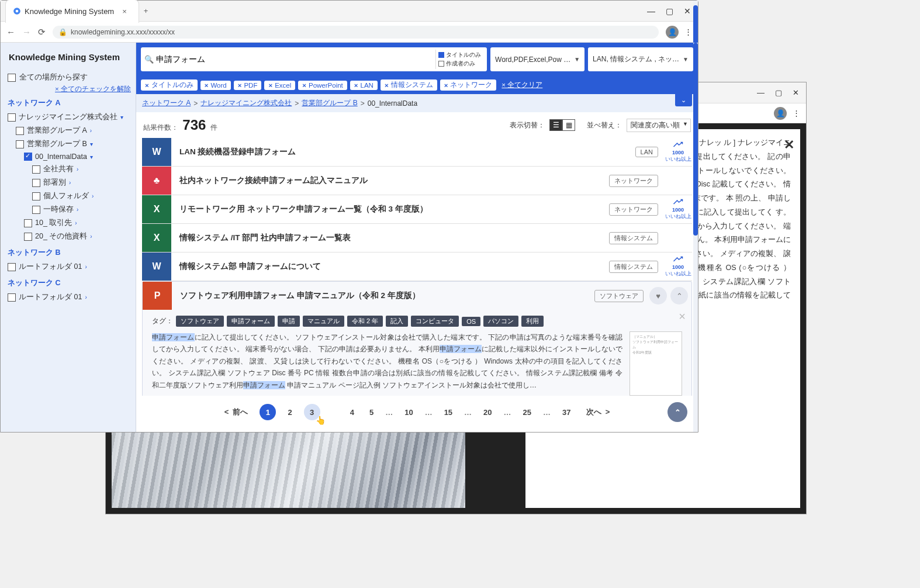  Describe the element at coordinates (538, 60) in the screenshot. I see `filetype-filter-dropdown: Word,PDF,Excel,Pow …▼` at that location.